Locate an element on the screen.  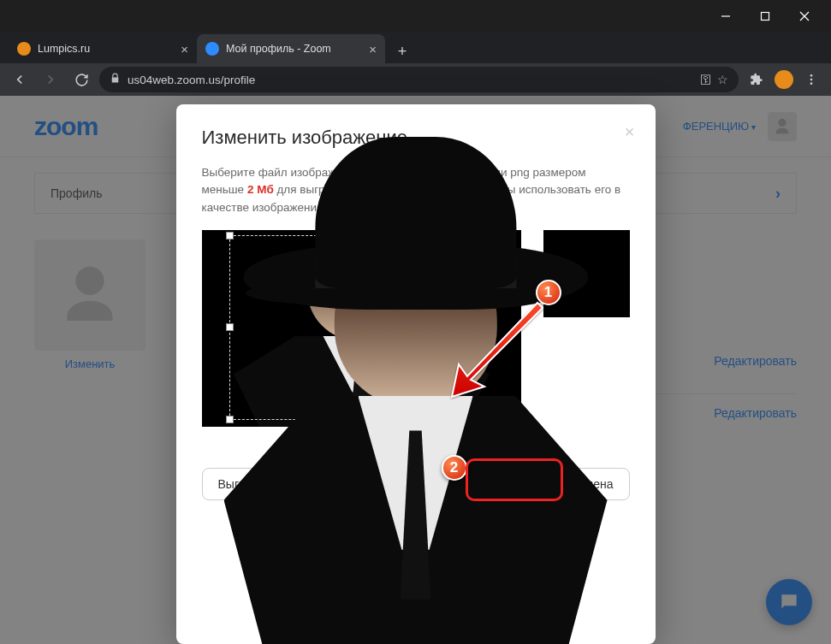
window-close-button is located at coordinates (804, 16).